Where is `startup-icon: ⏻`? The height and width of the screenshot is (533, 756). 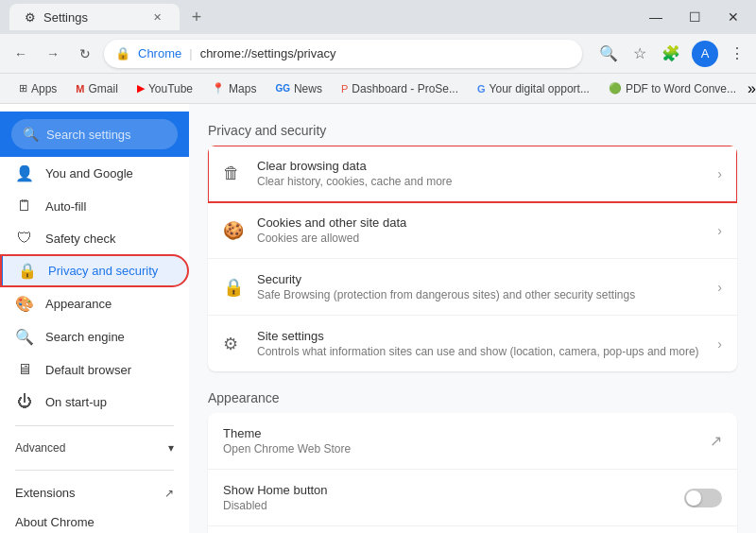 startup-icon: ⏻ is located at coordinates (25, 402).